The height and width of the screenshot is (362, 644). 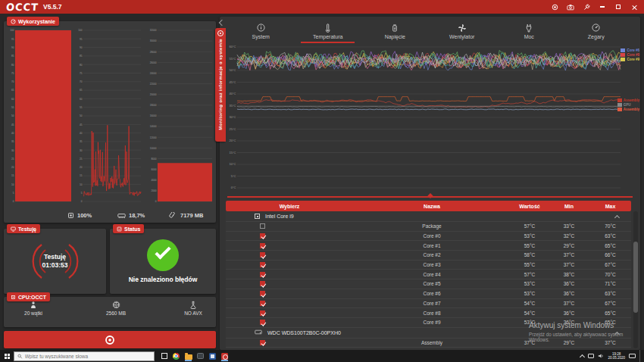 What do you see at coordinates (627, 105) in the screenshot?
I see `legend-label: GPU` at bounding box center [627, 105].